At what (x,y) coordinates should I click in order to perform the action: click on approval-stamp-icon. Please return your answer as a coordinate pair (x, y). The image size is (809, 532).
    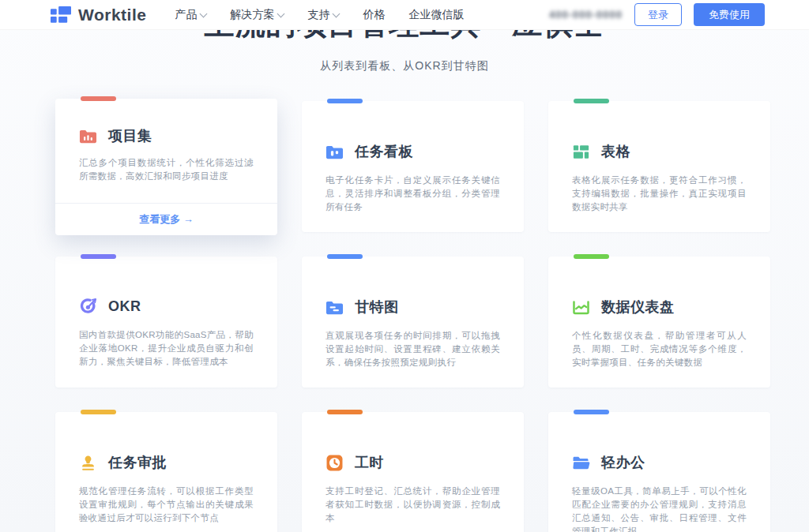
    Looking at the image, I should click on (88, 463).